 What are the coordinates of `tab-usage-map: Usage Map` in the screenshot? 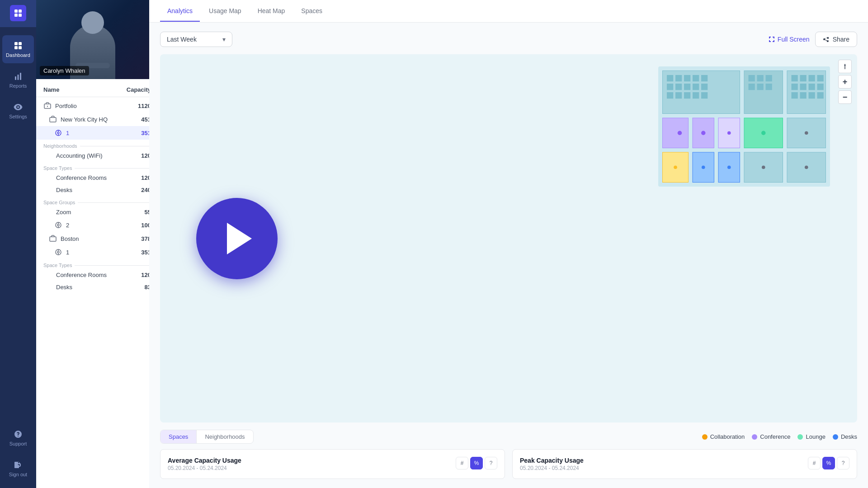 It's located at (225, 11).